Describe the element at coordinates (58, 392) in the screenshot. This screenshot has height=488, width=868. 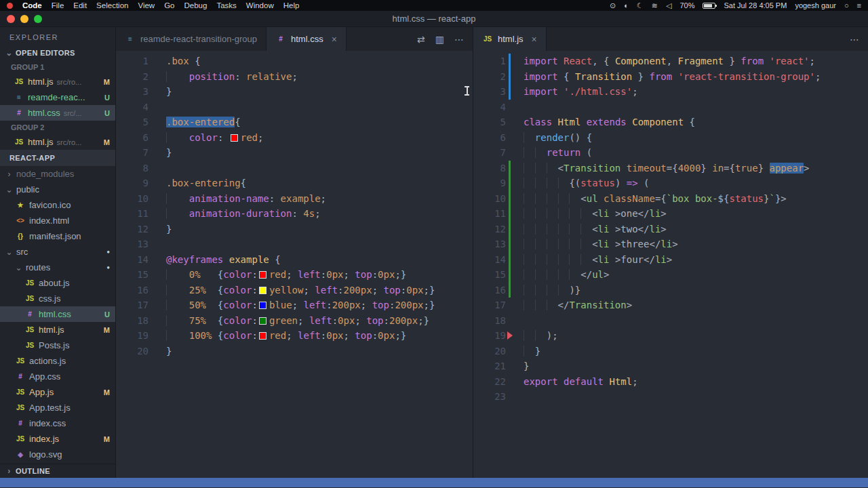
I see `file-item: JSApp.jsM` at that location.